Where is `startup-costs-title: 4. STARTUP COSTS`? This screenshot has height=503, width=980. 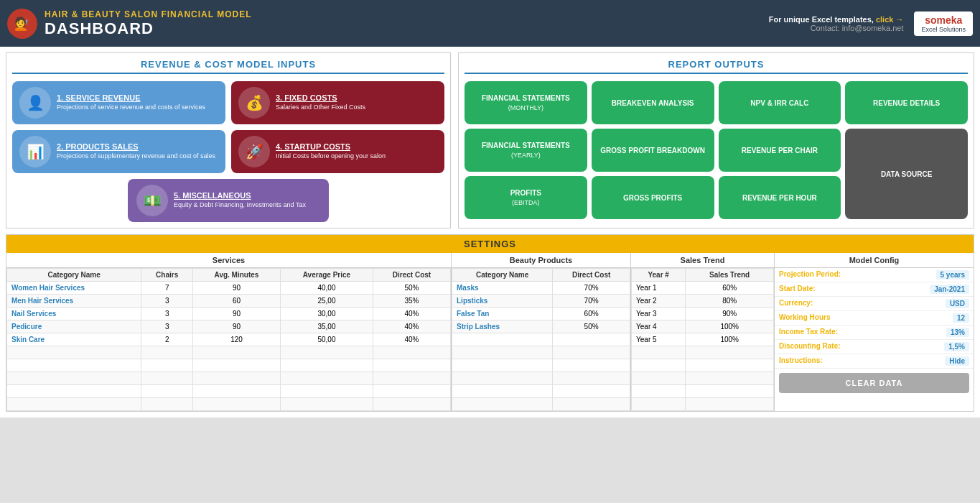
startup-costs-title: 4. STARTUP COSTS is located at coordinates (330, 147).